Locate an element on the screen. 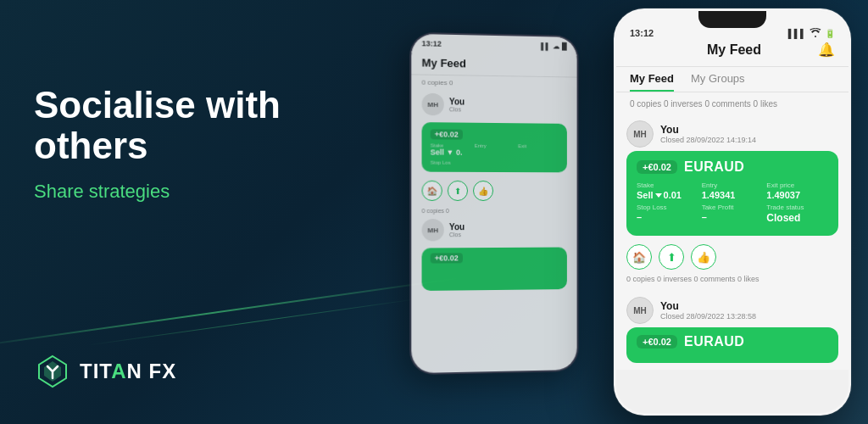 Image resolution: width=868 pixels, height=424 pixels. pair-name-2: EURAUD is located at coordinates (714, 342).